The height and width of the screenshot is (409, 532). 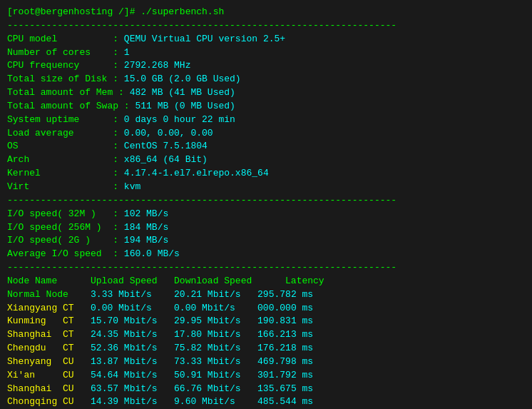 I want to click on system-info-row: Kernel : 4.17.4-1.el7.elrepo.x86_64, so click(x=266, y=174).